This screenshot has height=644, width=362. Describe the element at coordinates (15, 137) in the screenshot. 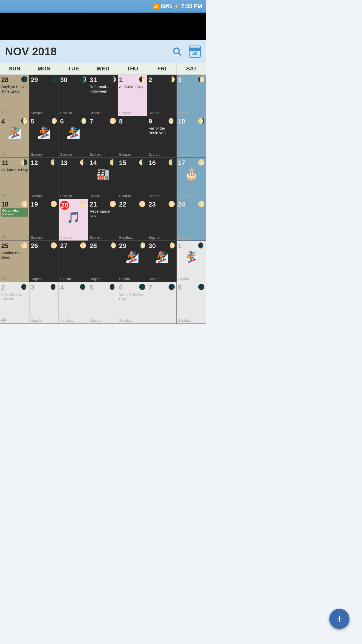

I see `calendar-cell-nov4: 4🌔🏂45` at that location.